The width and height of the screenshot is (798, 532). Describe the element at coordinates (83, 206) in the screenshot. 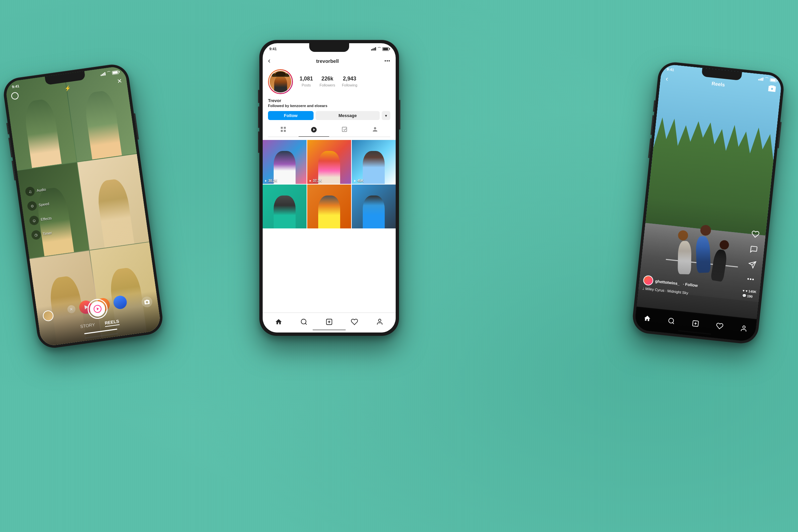

I see `left-phone-screen: 9:41 ⌒ ⚡ ✕` at that location.